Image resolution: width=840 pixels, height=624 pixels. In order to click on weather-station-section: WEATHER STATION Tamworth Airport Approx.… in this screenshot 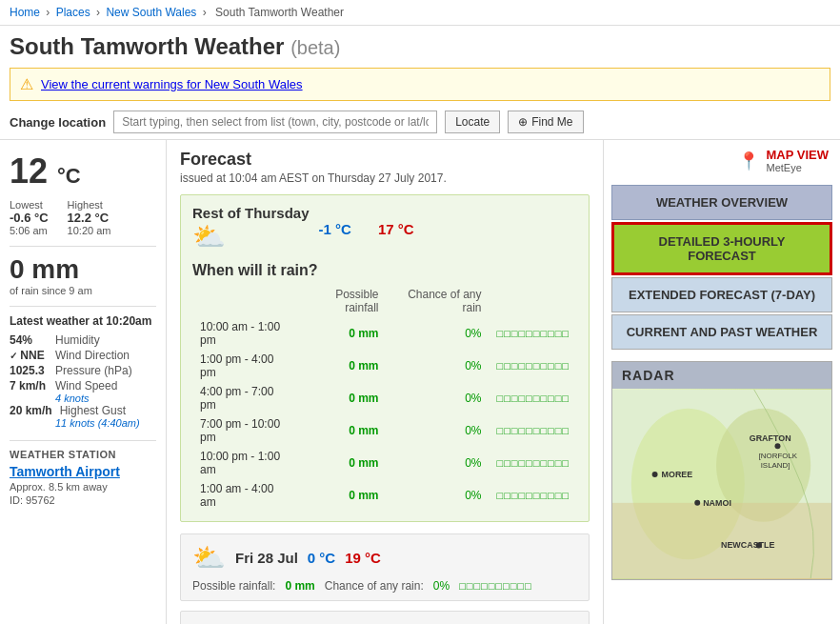, I will do `click(83, 473)`.